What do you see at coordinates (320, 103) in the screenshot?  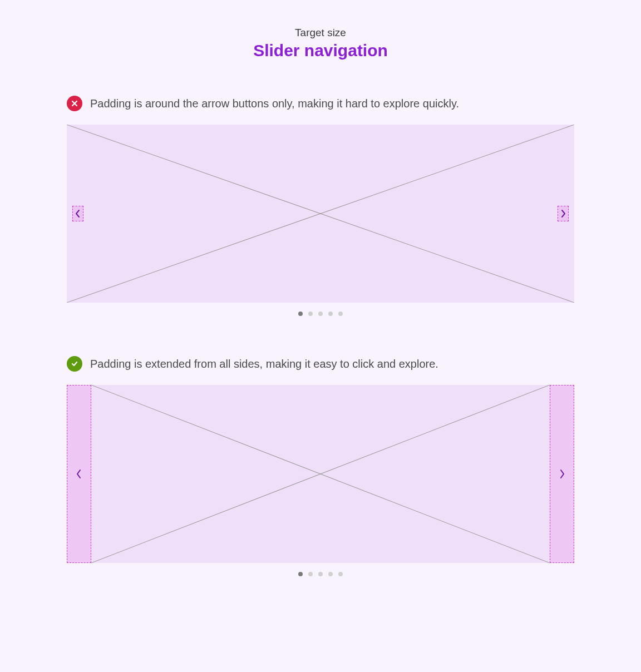 I see `example-header-bad: Padding is around the arrow buttons only…` at bounding box center [320, 103].